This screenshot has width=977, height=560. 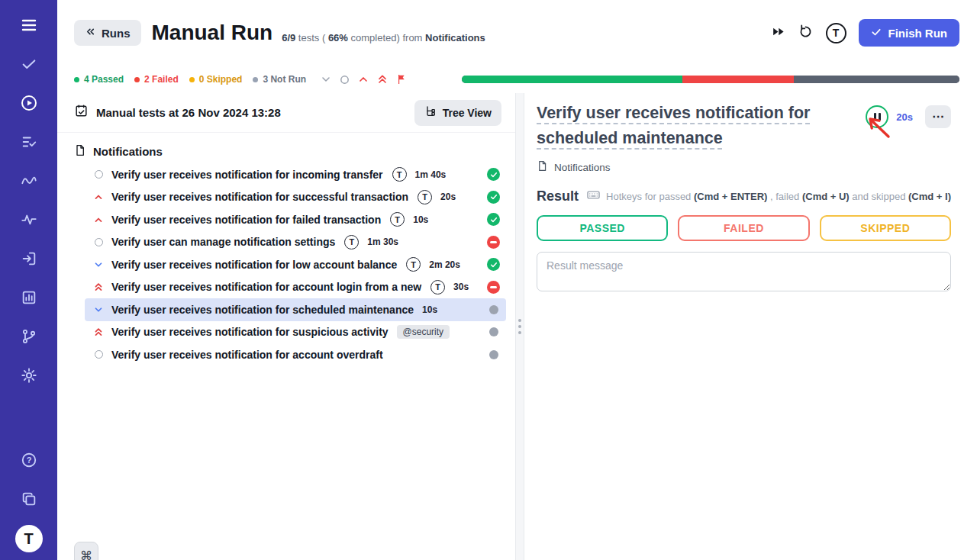 What do you see at coordinates (345, 79) in the screenshot?
I see `filter-circle-button` at bounding box center [345, 79].